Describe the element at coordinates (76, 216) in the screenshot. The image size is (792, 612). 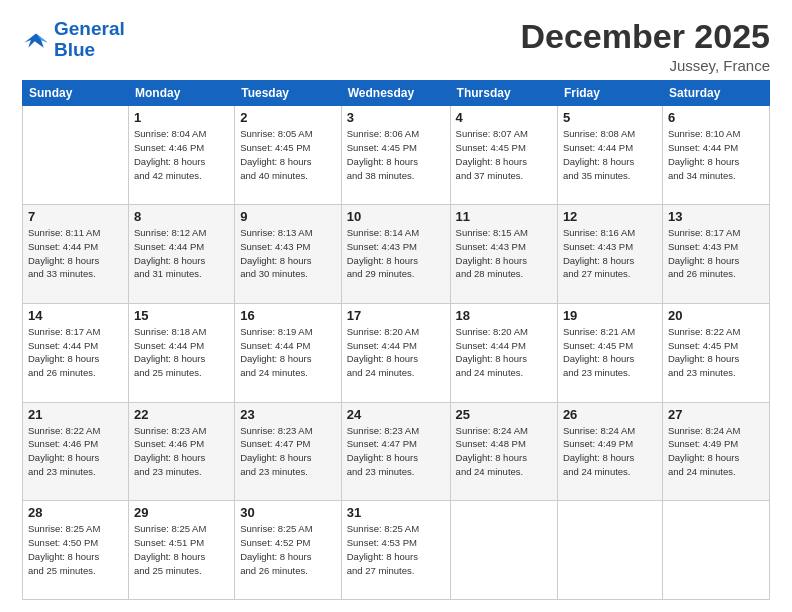
I see `day-number: 7` at that location.